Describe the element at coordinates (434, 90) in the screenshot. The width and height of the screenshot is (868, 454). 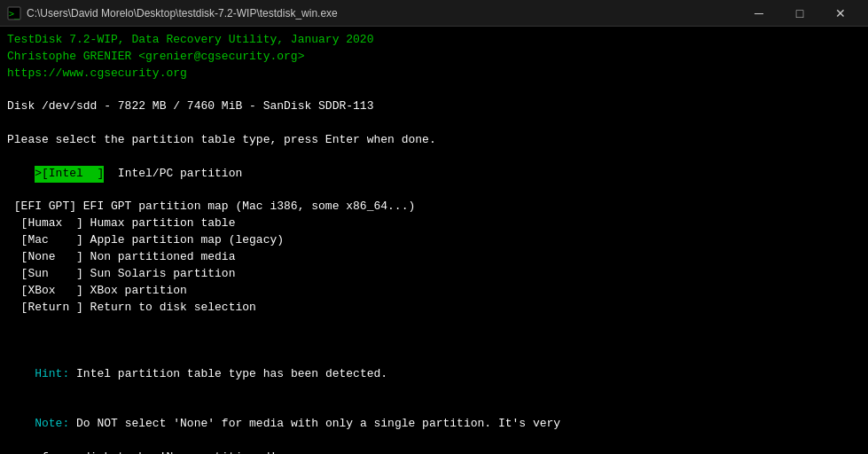
I see `blank1` at that location.